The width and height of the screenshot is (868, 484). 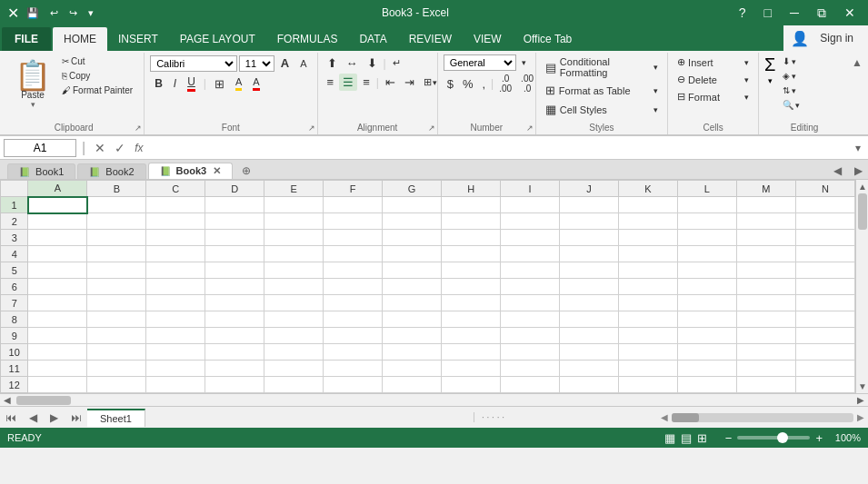 I want to click on decrease-decimal-button: .00.0, so click(x=527, y=84).